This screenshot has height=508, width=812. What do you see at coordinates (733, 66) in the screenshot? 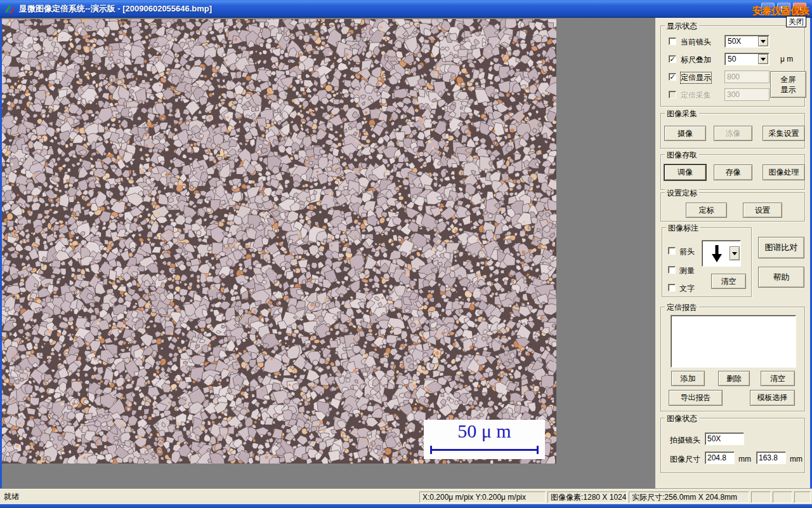
I see `group-display-status: 显示状态 当前镜头 50X ✓ 标尺叠加 50 μ m ✓ 定倍显示 定倍采集 …` at bounding box center [733, 66].